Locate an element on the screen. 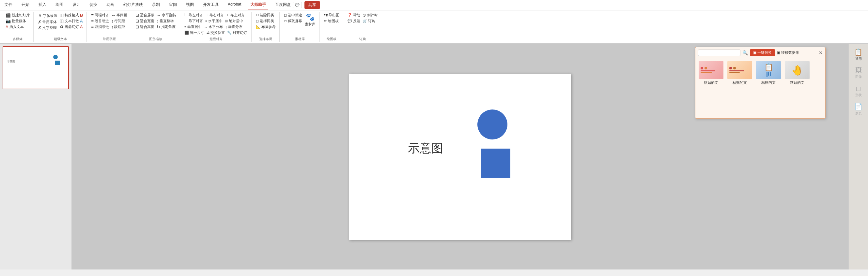 This screenshot has width=868, height=276. multipage-icon: 📄 is located at coordinates (859, 106).